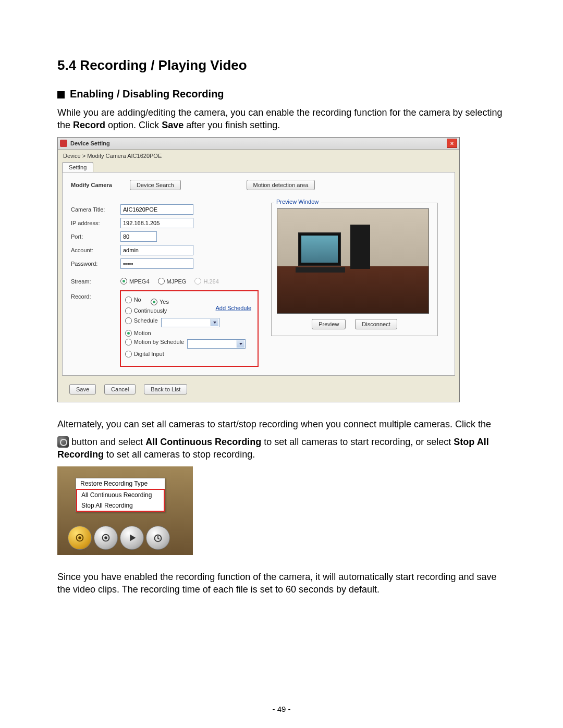 This screenshot has width=563, height=728. I want to click on schedule-combo, so click(190, 323).